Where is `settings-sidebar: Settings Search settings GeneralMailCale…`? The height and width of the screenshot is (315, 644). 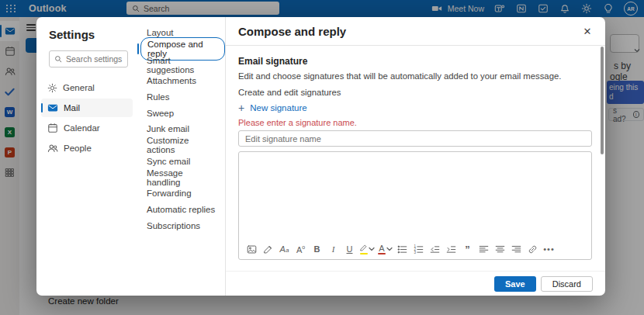 settings-sidebar: Settings Search settings GeneralMailCale… is located at coordinates (87, 157).